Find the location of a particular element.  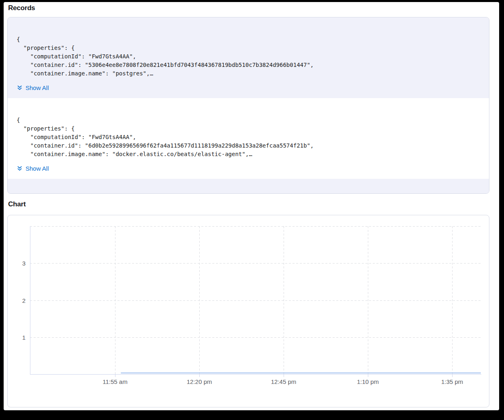

series-line is located at coordinates (301, 373).